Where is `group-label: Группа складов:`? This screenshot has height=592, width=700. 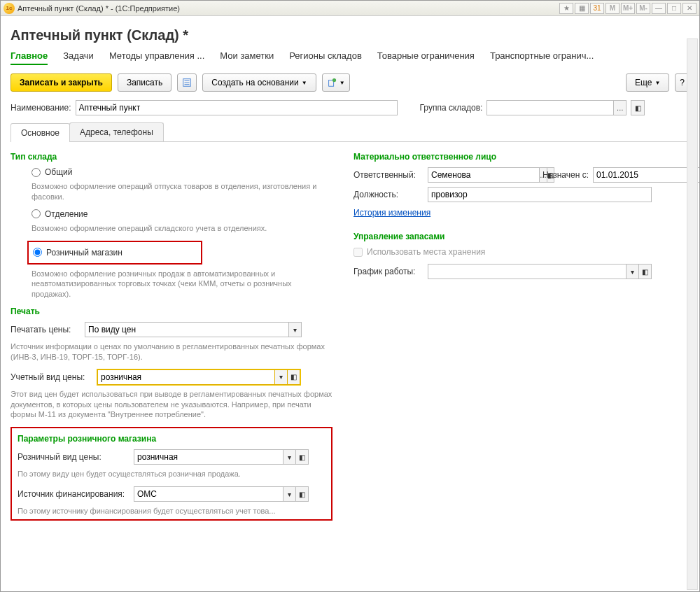 group-label: Группа складов: is located at coordinates (451, 108).